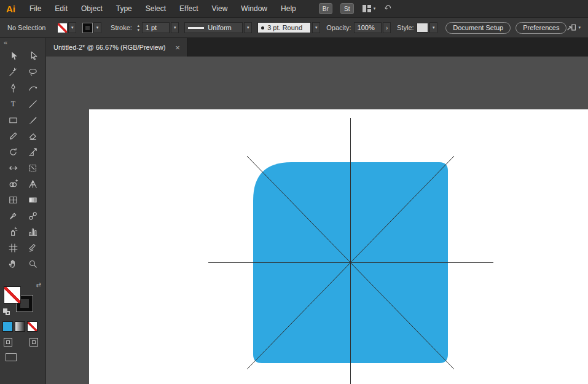  Describe the element at coordinates (189, 9) in the screenshot. I see `menu-effect: Effect` at that location.